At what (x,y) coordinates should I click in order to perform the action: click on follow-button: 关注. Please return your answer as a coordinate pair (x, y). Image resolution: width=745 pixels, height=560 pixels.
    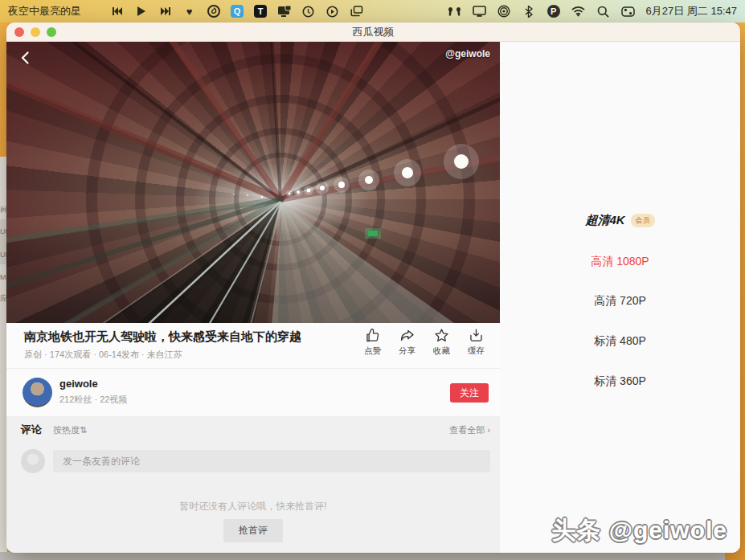
    Looking at the image, I should click on (469, 393).